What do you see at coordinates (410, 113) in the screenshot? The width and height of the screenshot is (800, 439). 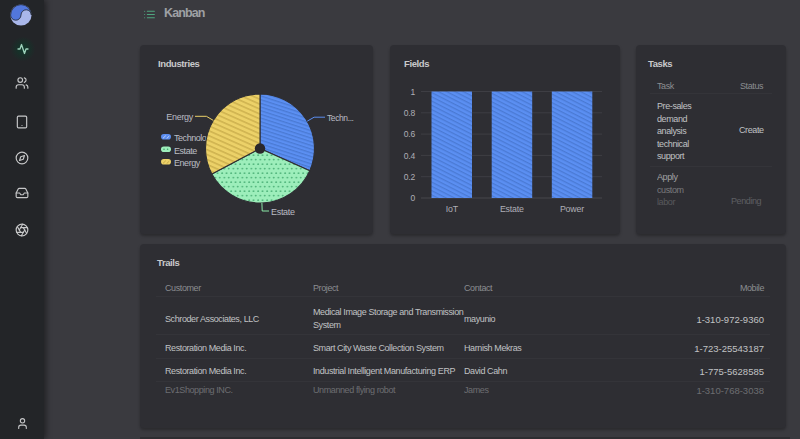 I see `svg-text: 0.8` at bounding box center [410, 113].